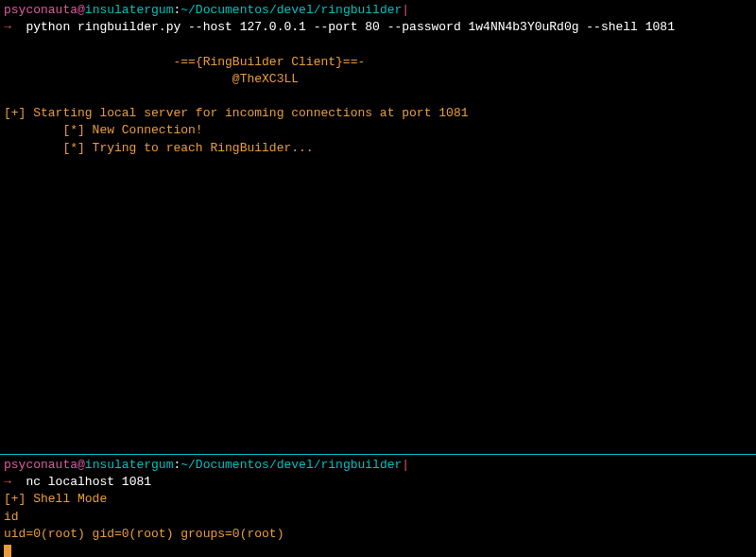 This screenshot has height=557, width=756. What do you see at coordinates (378, 27) in the screenshot?
I see `command-line: → python ringbuilder.py --host 127.0.0.1…` at bounding box center [378, 27].